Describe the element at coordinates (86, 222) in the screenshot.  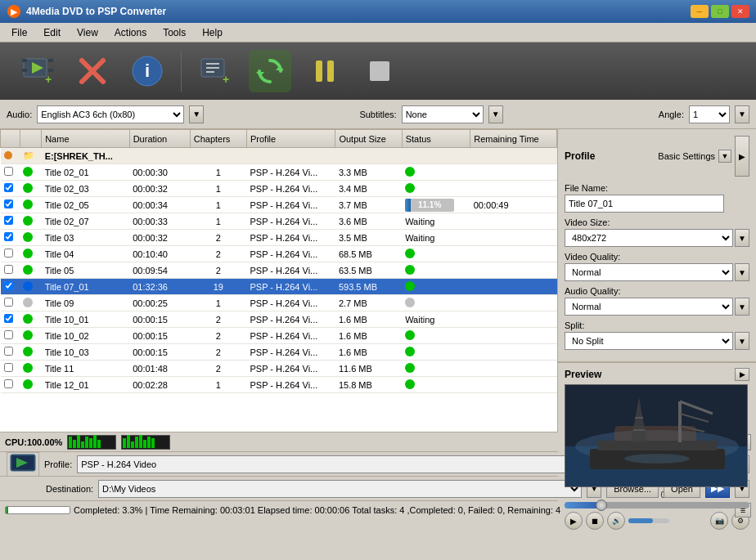
I see `row-name: Title 02_07` at that location.